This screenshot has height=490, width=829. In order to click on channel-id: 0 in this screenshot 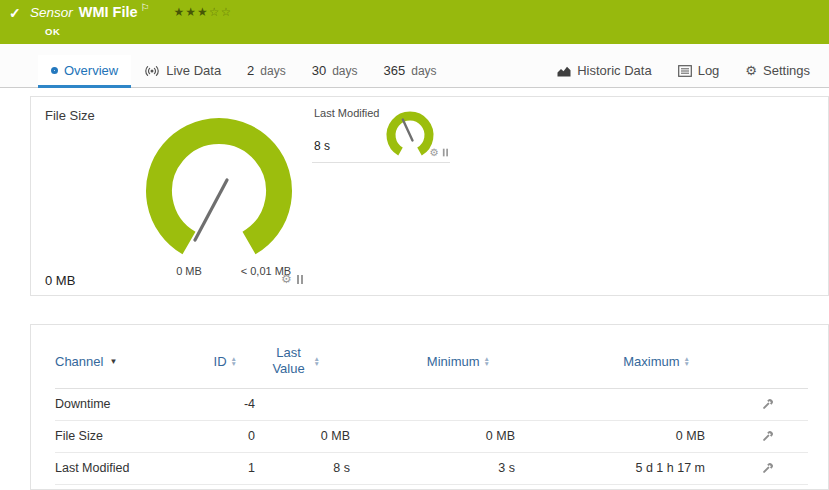, I will do `click(225, 436)`.